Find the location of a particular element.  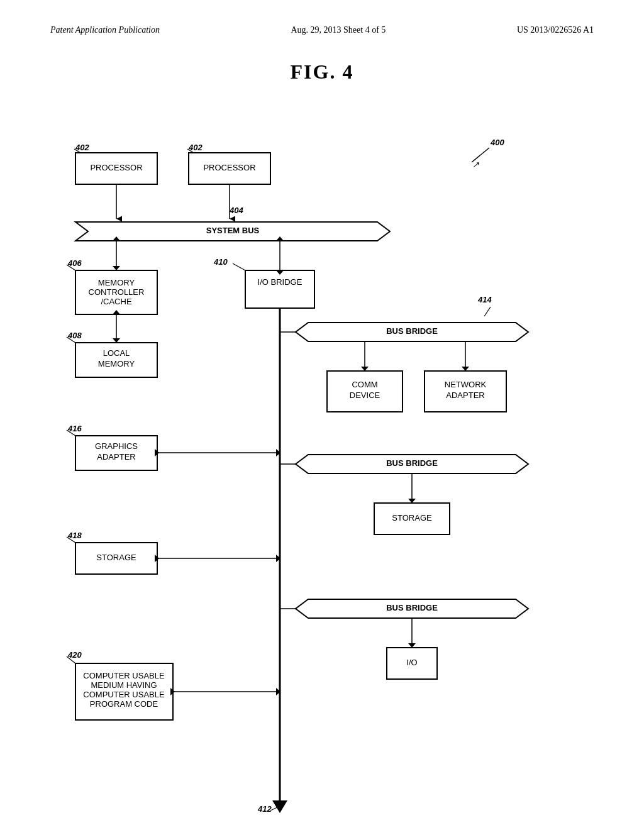

memory-controller-label-3: /CACHE is located at coordinates (116, 302).